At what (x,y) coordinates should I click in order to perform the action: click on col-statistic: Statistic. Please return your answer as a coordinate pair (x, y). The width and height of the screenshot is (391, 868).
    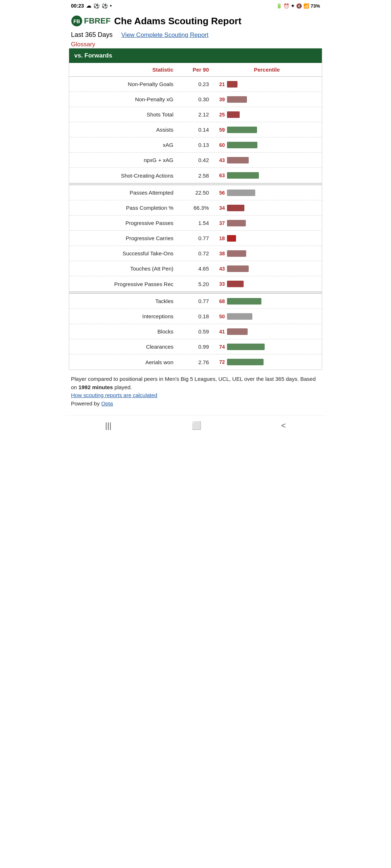
    Looking at the image, I should click on (124, 69).